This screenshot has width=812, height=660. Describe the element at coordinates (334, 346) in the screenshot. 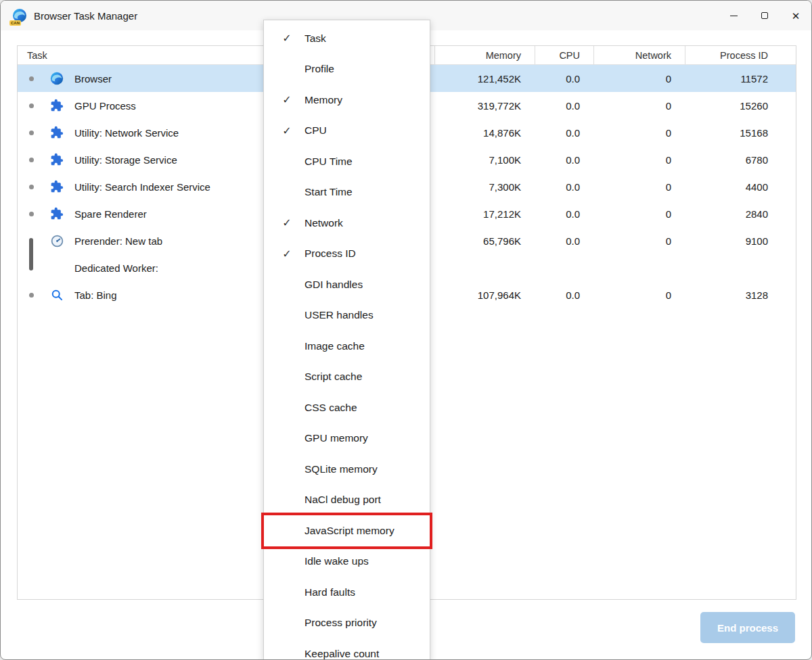

I see `menu-item-label: Image cache` at that location.